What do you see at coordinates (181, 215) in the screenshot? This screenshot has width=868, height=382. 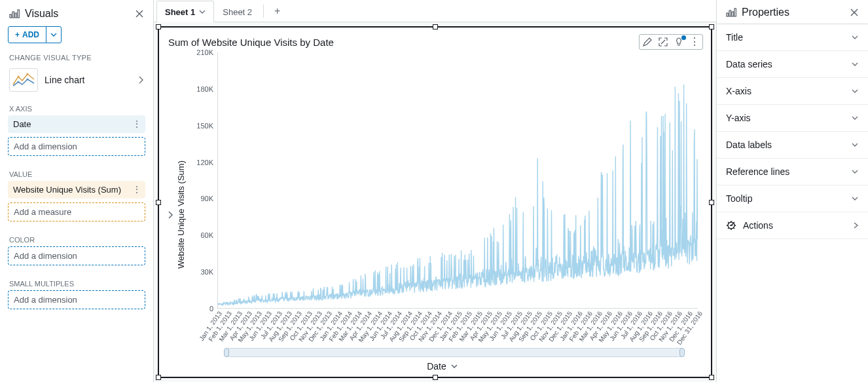 I see `y-axis-label: Website Unique Visits (Sum)` at bounding box center [181, 215].